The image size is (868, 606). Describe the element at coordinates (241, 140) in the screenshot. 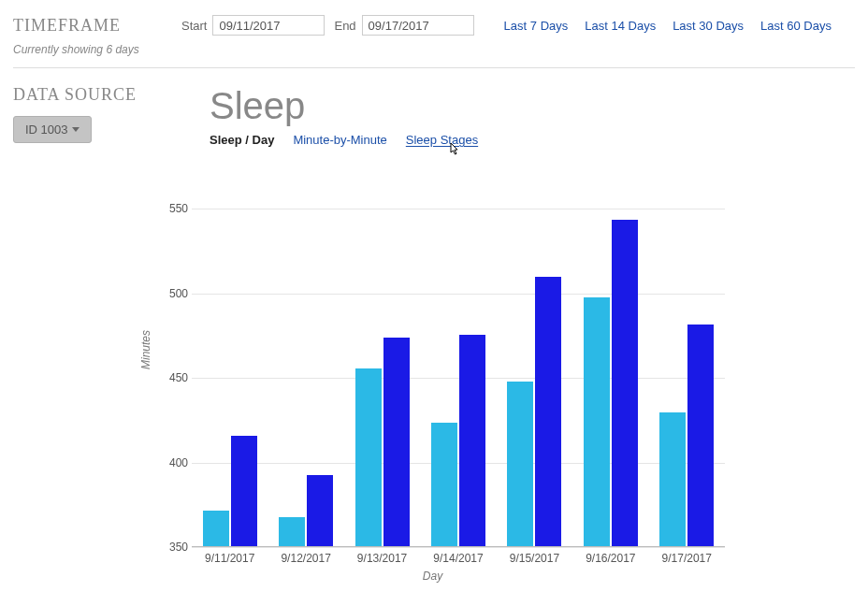

I see `tab-sleep-per-day: Sleep / Day` at that location.